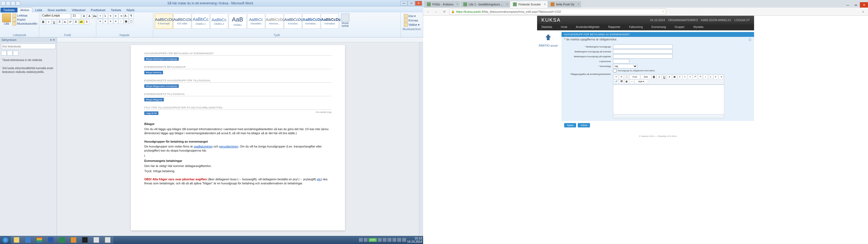  Describe the element at coordinates (414, 240) in the screenshot. I see `taskbar-clock: 15:12 14.10.2014` at that location.